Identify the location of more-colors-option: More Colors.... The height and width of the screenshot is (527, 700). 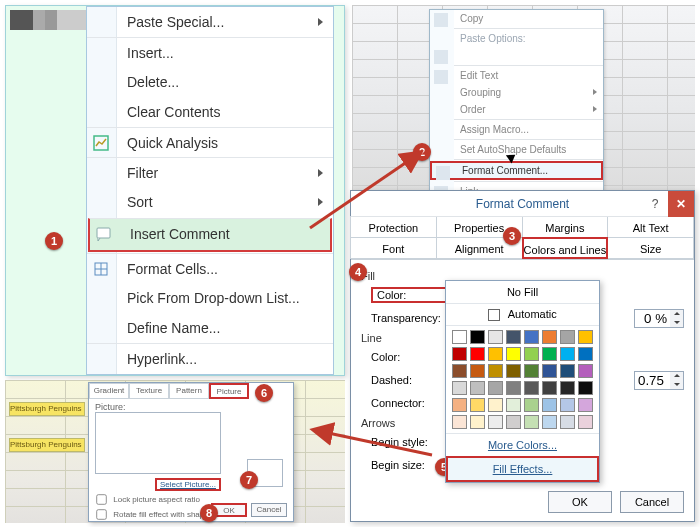
(522, 444).